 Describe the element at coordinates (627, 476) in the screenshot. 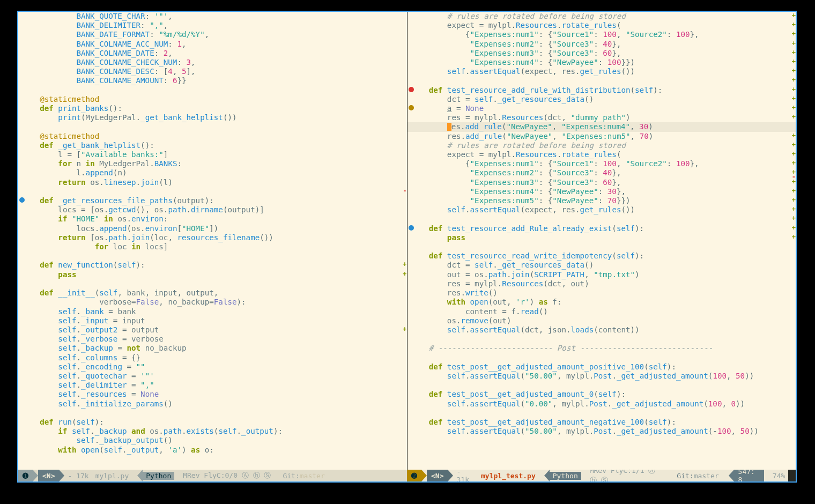

I see `minor-modes: MRev FlyC:1/1 Ⓐ ⓗ Ⓢ` at that location.